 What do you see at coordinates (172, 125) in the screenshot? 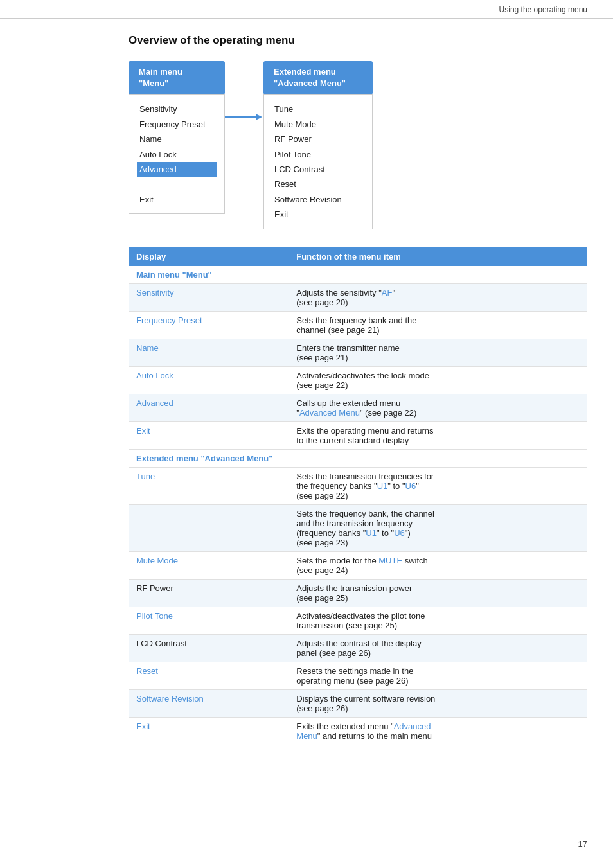
I see `menu-item-frequency-preset: Frequency Preset` at bounding box center [172, 125].